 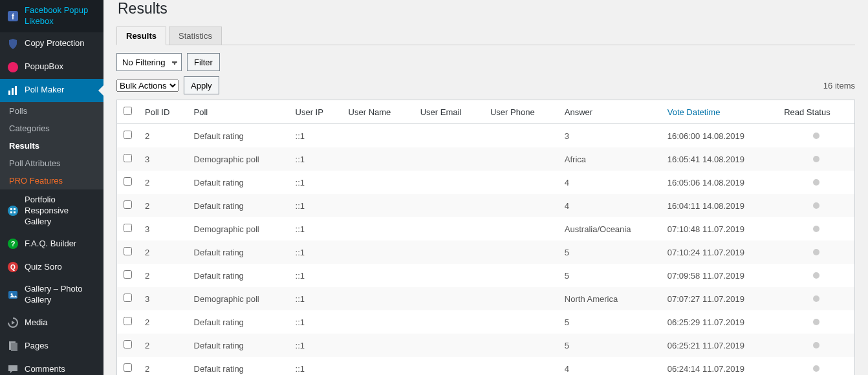 What do you see at coordinates (13, 268) in the screenshot?
I see `svg-text: Q` at bounding box center [13, 268].